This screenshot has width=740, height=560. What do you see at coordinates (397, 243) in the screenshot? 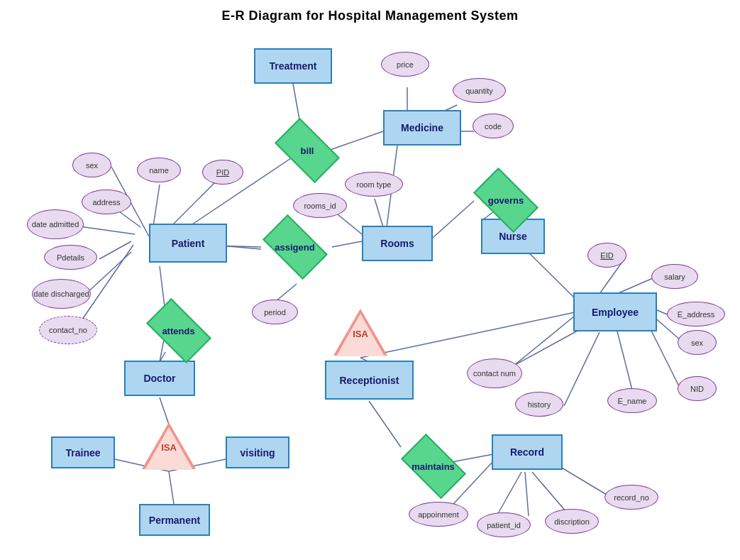
I see `entity-rooms: Rooms` at bounding box center [397, 243].